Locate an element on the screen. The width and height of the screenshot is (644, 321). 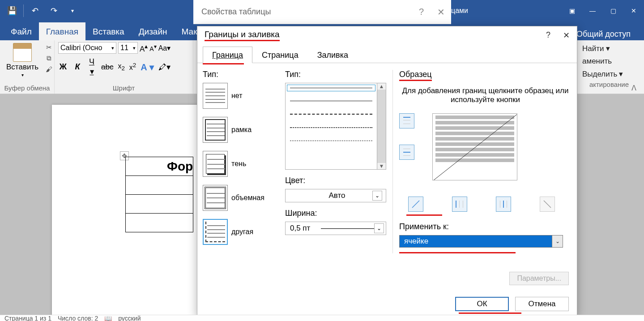
find-button: Найти ▾ is located at coordinates (609, 48).